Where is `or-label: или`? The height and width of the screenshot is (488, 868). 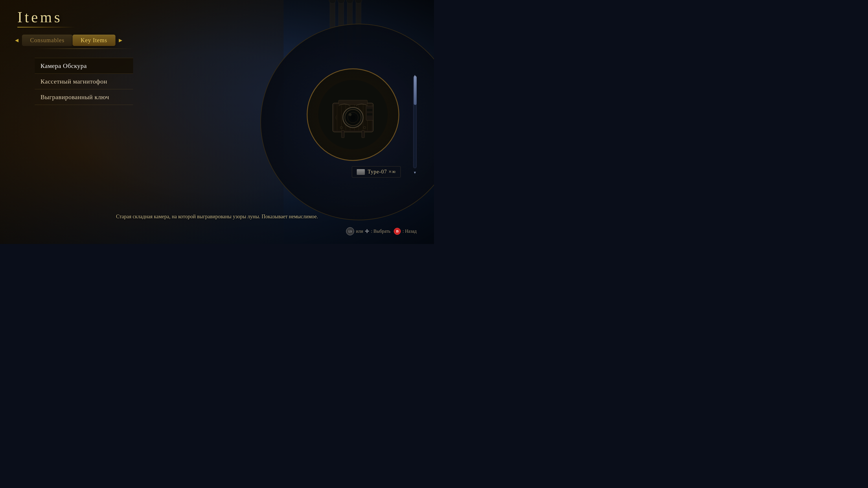 or-label: или is located at coordinates (360, 231).